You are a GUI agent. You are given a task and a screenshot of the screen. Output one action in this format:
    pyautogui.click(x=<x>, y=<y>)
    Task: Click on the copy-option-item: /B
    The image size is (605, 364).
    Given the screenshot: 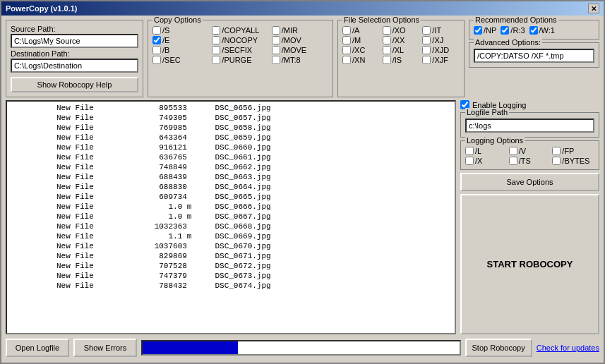 What is the action you would take?
    pyautogui.click(x=181, y=50)
    